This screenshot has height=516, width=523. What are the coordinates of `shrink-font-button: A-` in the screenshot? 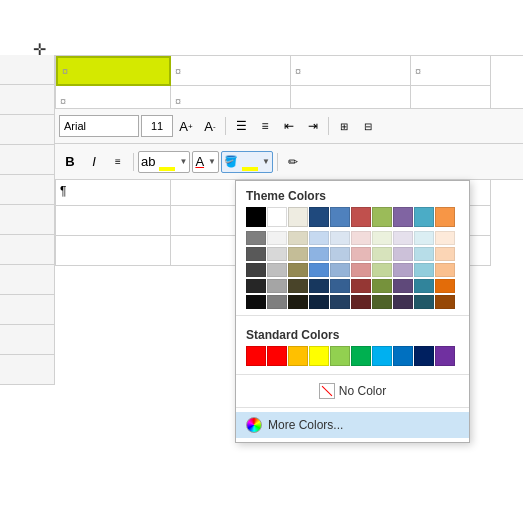 It's located at (210, 126).